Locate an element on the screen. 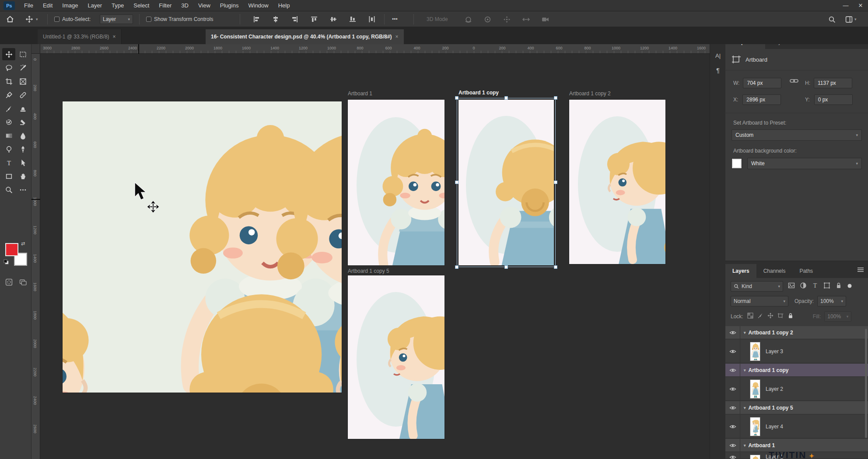 Image resolution: width=868 pixels, height=459 pixels. height-input: 1137 px is located at coordinates (833, 83).